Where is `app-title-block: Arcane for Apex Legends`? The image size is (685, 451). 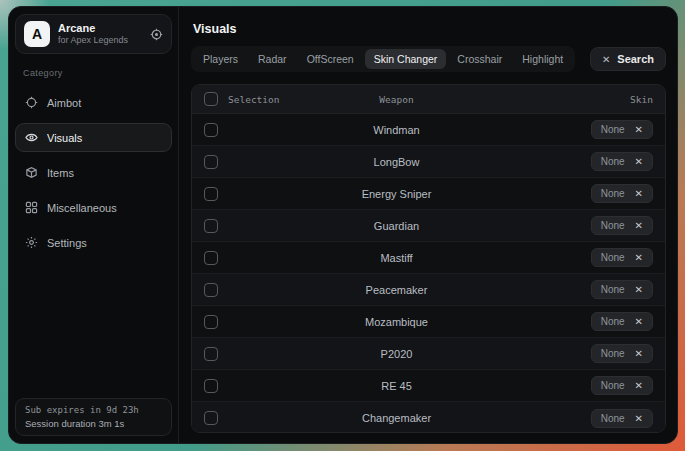 app-title-block: Arcane for Apex Legends is located at coordinates (93, 34).